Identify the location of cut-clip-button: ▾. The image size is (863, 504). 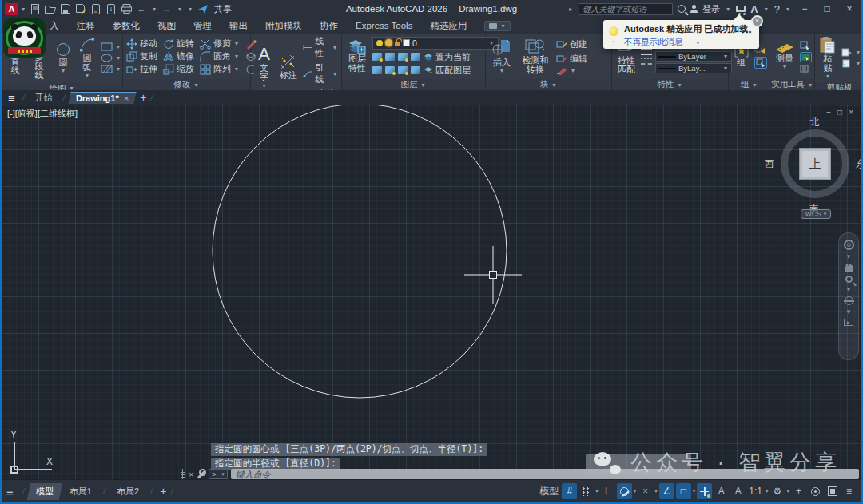
(852, 64).